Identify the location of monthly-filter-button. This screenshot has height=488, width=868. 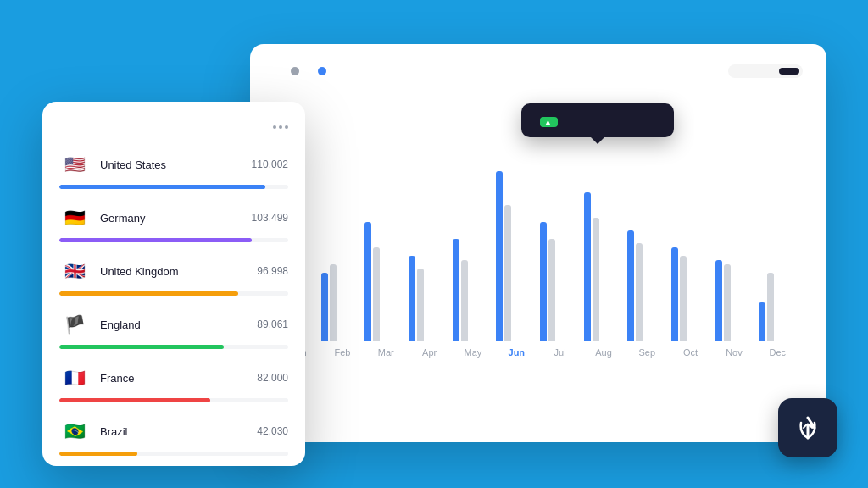
(765, 71).